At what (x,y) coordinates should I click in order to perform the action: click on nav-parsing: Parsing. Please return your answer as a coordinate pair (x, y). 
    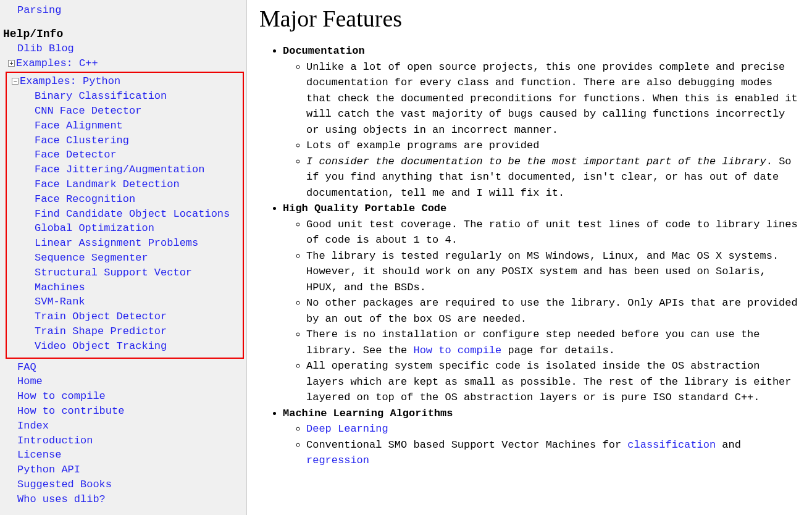
    Looking at the image, I should click on (40, 10).